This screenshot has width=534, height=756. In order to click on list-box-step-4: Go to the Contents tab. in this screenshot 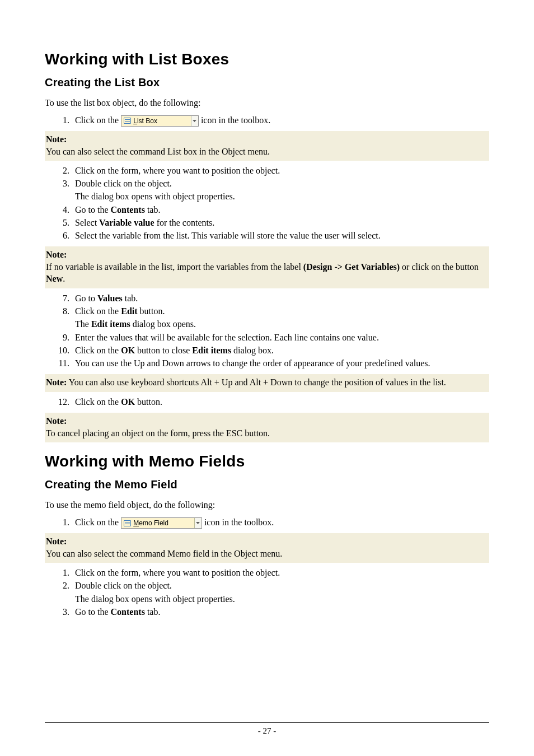, I will do `click(280, 209)`.